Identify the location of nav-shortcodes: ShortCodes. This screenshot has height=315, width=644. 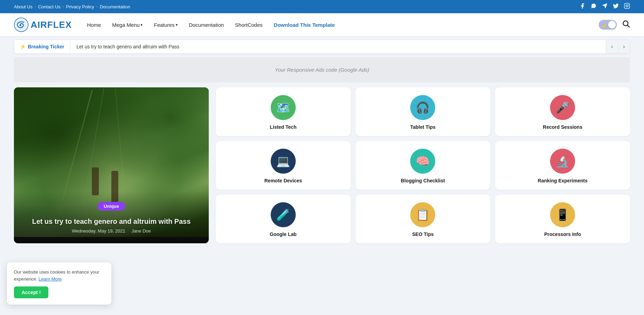
(249, 25).